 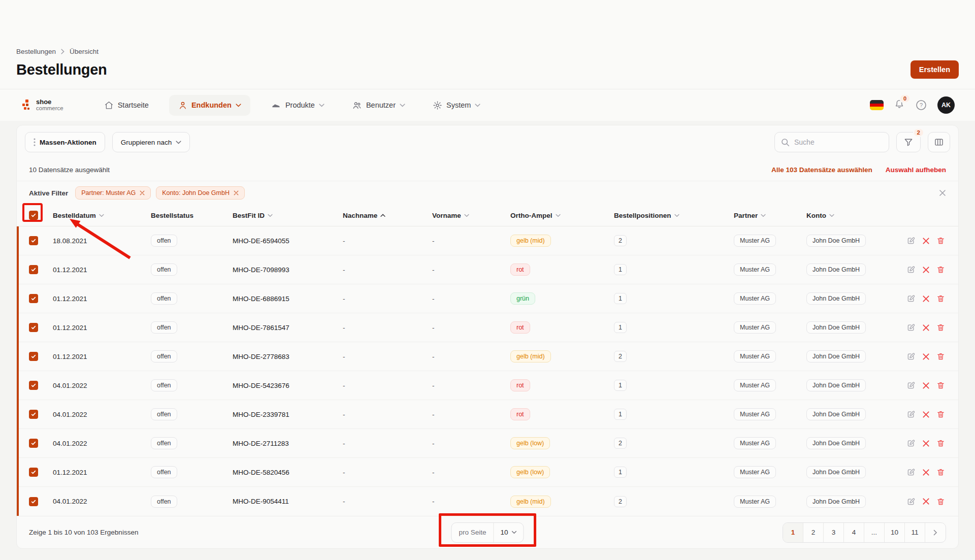 What do you see at coordinates (674, 215) in the screenshot?
I see `column-header-bestellpositionen: Bestellpositionen` at bounding box center [674, 215].